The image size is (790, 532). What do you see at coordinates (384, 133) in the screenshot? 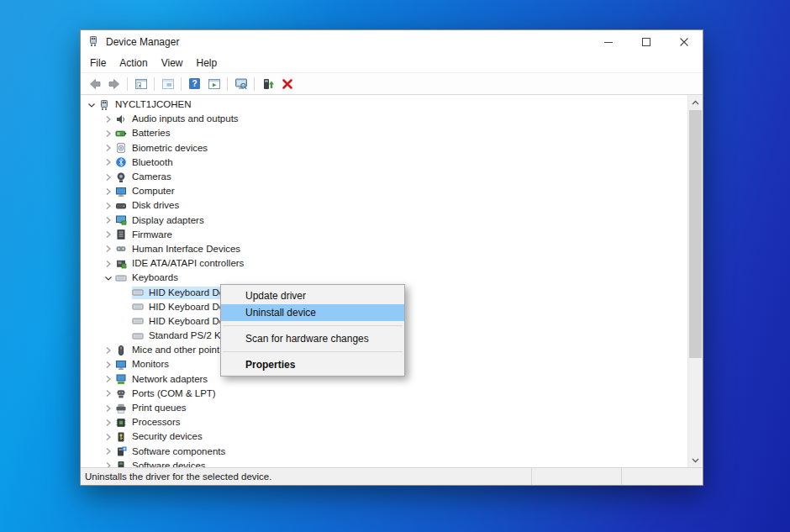
I see `tree-item-batteries: Batteries` at bounding box center [384, 133].